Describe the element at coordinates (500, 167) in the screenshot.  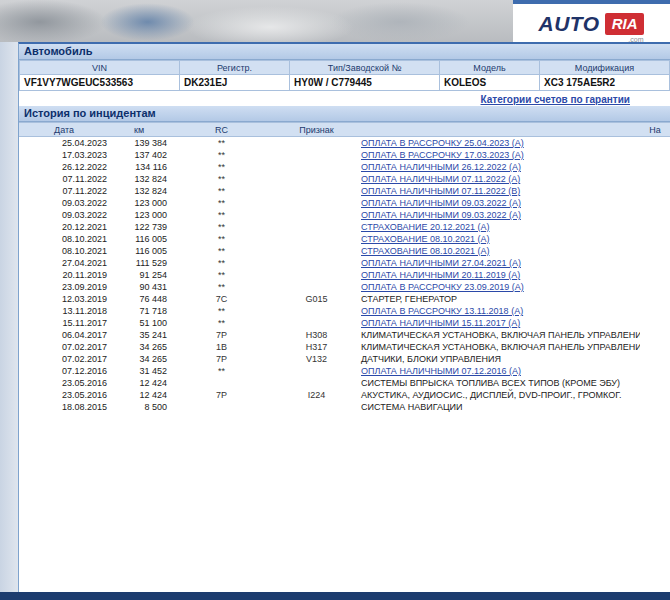
I see `incident-desc-cell: ОПЛАТА НАЛИЧНЫМИ 26.12.2022 (А)` at that location.